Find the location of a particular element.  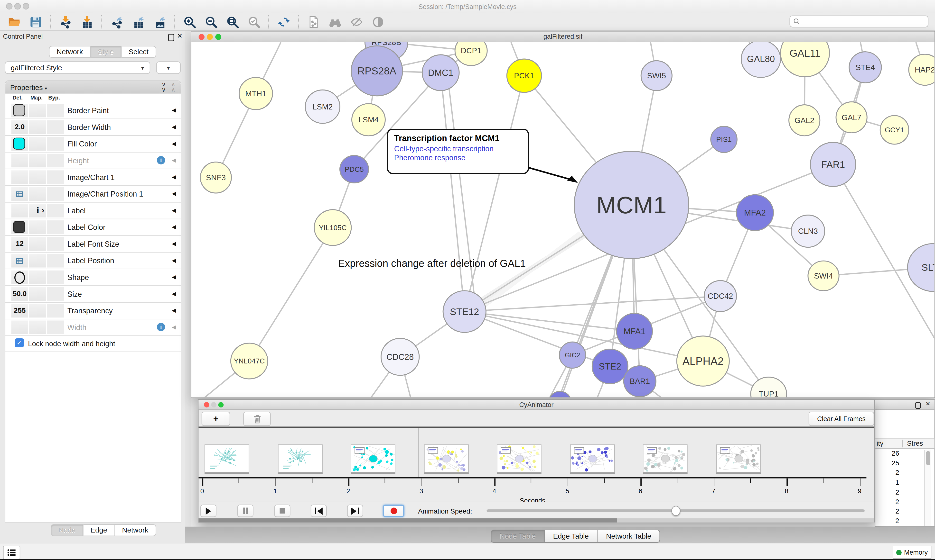

export-table-icon is located at coordinates (138, 22).